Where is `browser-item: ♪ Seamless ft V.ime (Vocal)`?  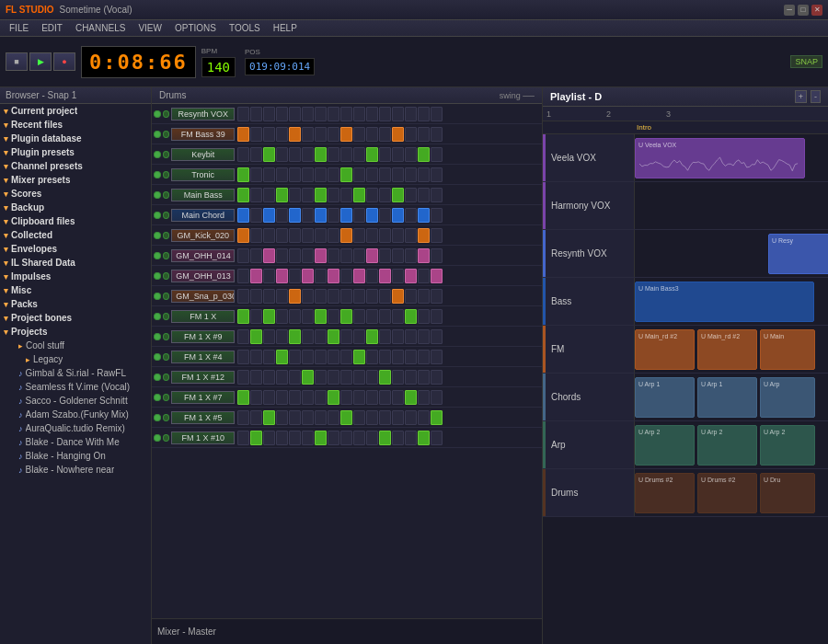 browser-item: ♪ Seamless ft V.ime (Vocal) is located at coordinates (75, 386).